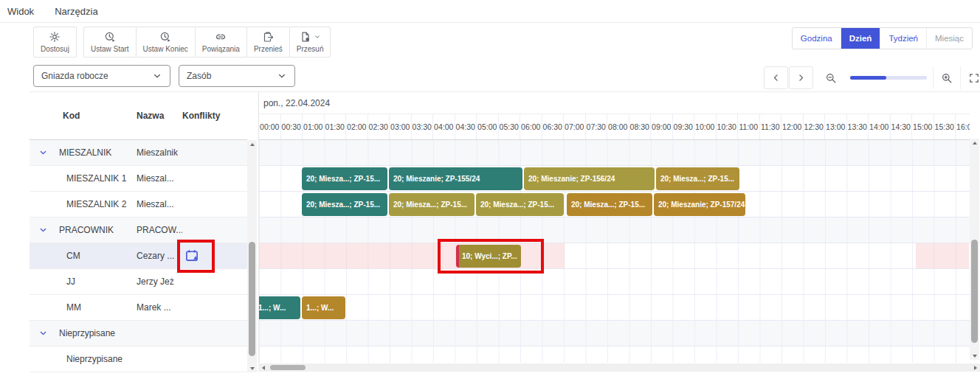  Describe the element at coordinates (614, 178) in the screenshot. I see `timeline-row-mieszalnik-1: 20; Miesza...; ZP-15...20; Mieszanie; ZP…` at that location.